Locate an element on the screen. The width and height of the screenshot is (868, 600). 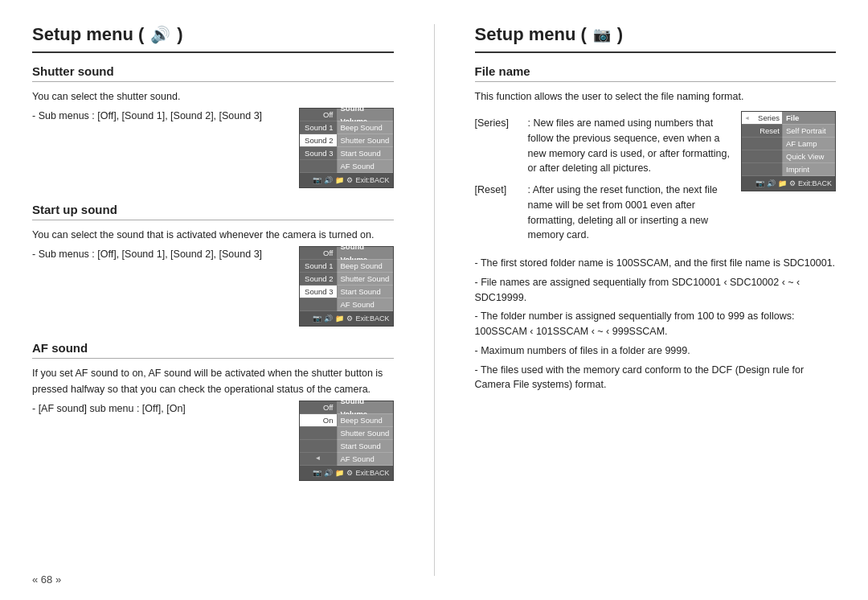
fn-cell-right: AF Lamp is located at coordinates (809, 144).